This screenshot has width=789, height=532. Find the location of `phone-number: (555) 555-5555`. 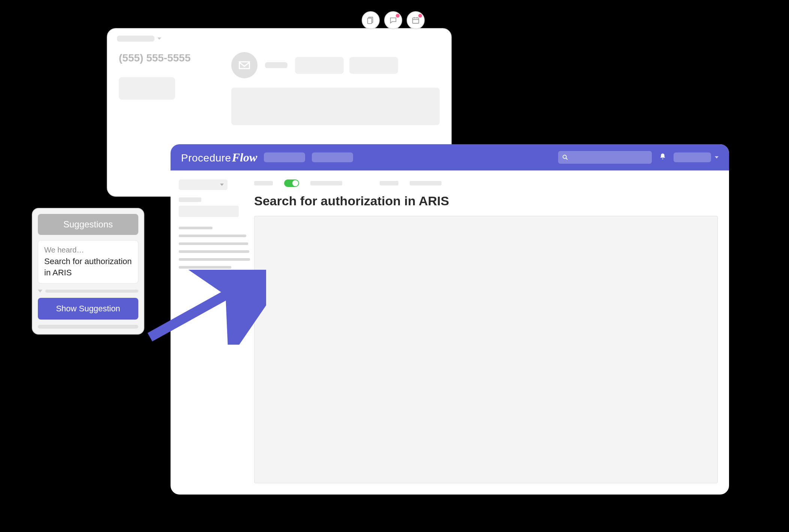

phone-number: (555) 555-5555 is located at coordinates (168, 58).